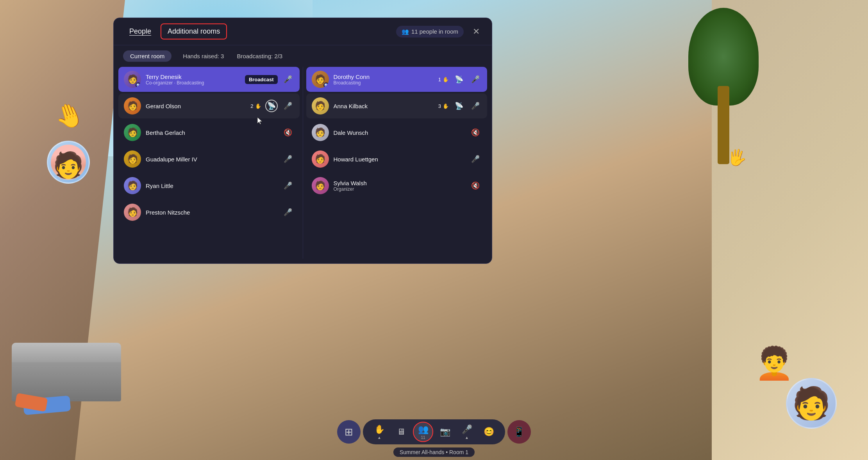 This screenshot has width=868, height=460. Describe the element at coordinates (214, 186) in the screenshot. I see `person-name-ryan: Ryan Little` at that location.